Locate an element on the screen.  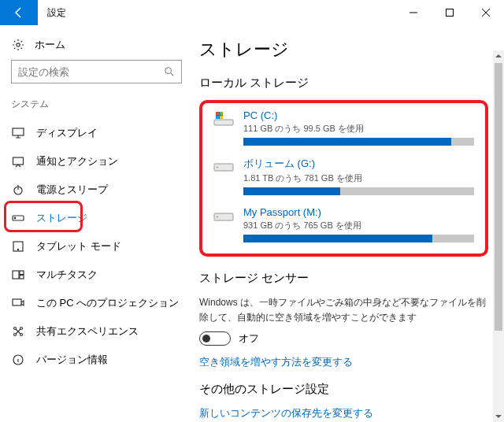
sidebar-item-notify: 通知とアクション is located at coordinates (96, 161).